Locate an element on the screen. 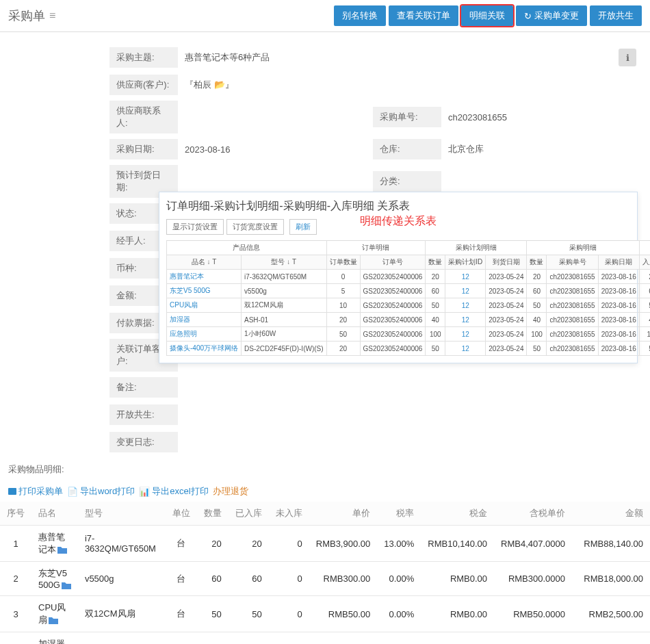 Image resolution: width=650 pixels, height=644 pixels. col-prod-name: 品名 ↓ T is located at coordinates (204, 263).